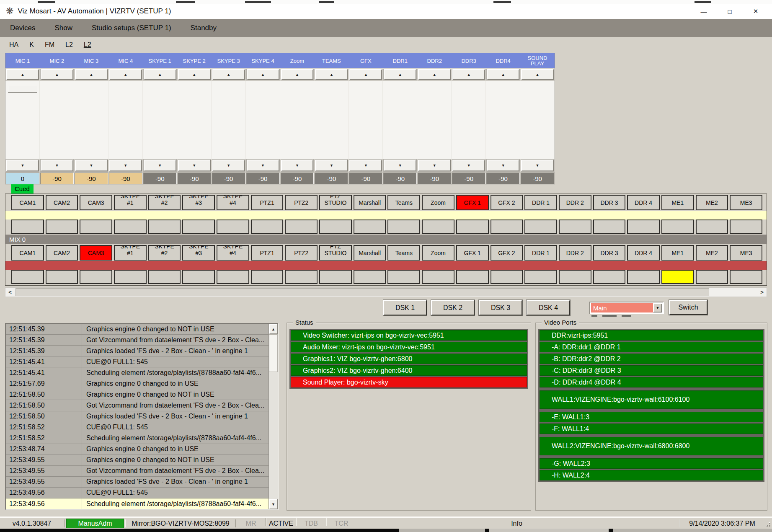 Image resolution: width=772 pixels, height=532 pixels. I want to click on source-button-gfx-2: GFX 2, so click(507, 203).